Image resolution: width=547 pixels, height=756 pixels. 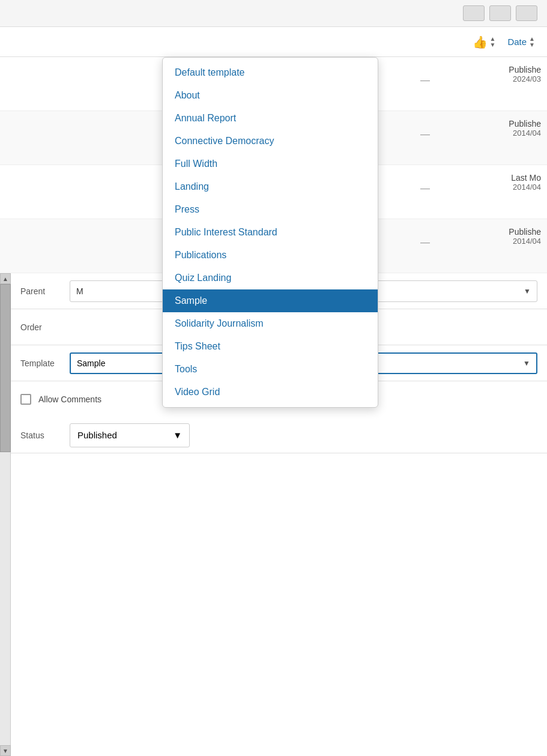 I want to click on row-1-status-text: Publishe, so click(x=525, y=70).